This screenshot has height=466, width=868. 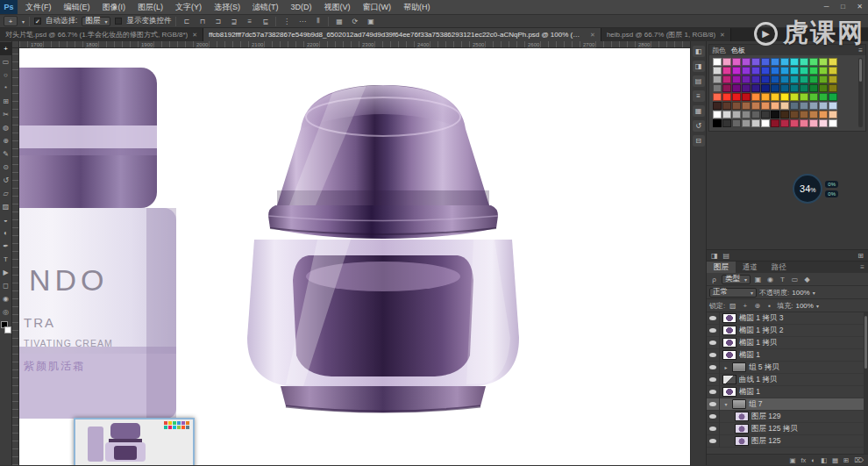 I want to click on workspace-icon: ▣, so click(x=370, y=21).